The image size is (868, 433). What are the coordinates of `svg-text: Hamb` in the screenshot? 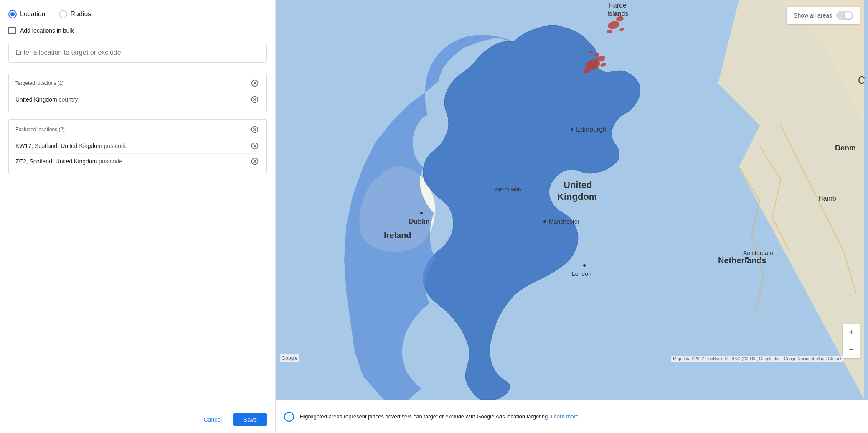 It's located at (827, 198).